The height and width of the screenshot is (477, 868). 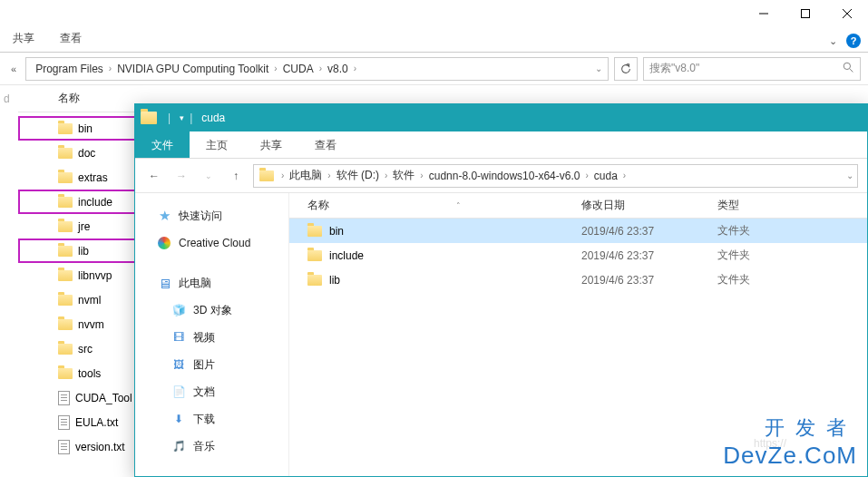 I want to click on left-trunc-label: d, so click(x=9, y=95).